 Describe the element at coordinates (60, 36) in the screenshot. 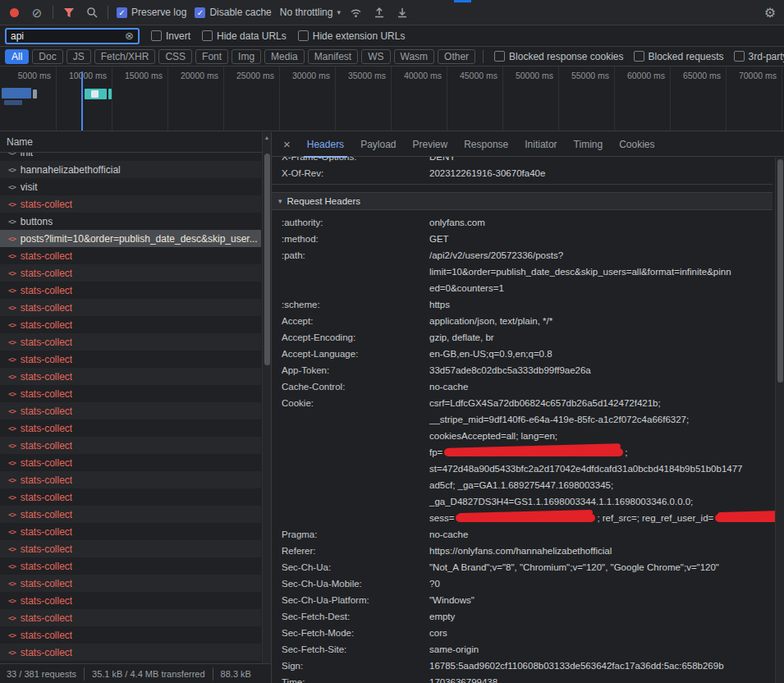

I see `filter-input` at that location.